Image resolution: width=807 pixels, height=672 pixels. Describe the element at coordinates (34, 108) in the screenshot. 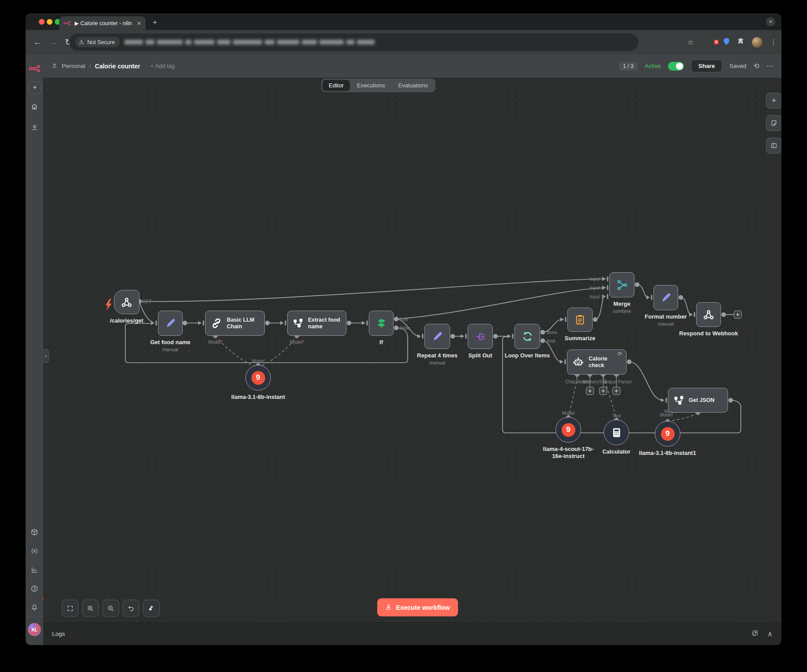

I see `home-icon` at that location.